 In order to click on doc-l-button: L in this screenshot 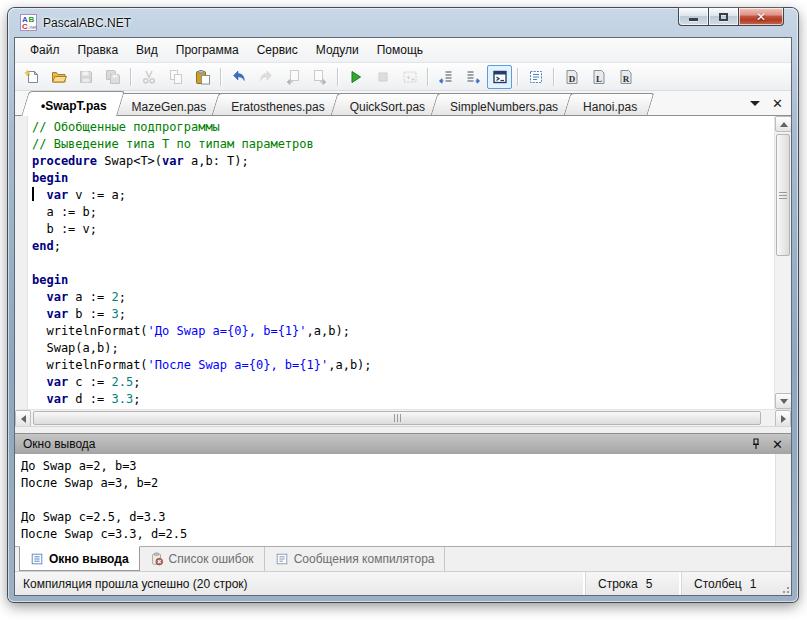, I will do `click(598, 77)`.